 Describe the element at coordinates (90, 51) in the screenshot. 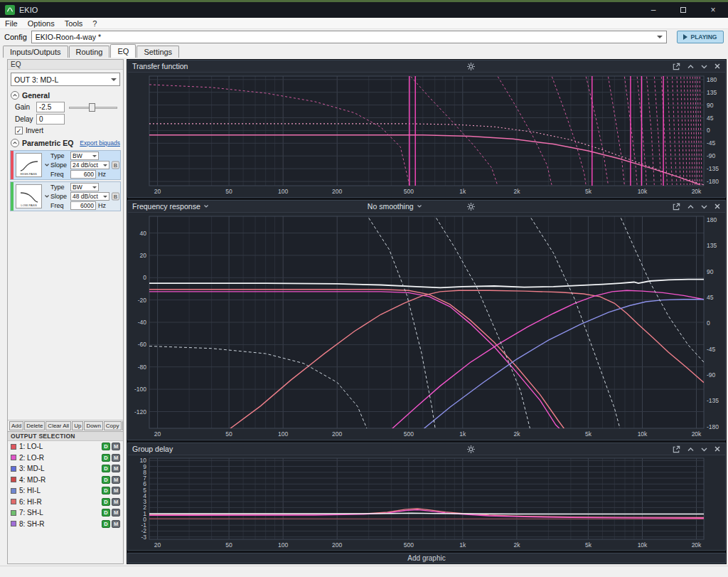

I see `tab-routing: Routing` at that location.